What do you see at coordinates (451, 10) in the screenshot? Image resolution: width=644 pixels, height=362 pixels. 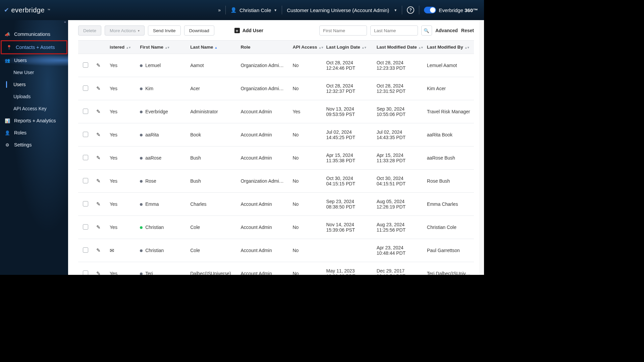 I see `product-toggle: Everbridge 360™` at bounding box center [451, 10].